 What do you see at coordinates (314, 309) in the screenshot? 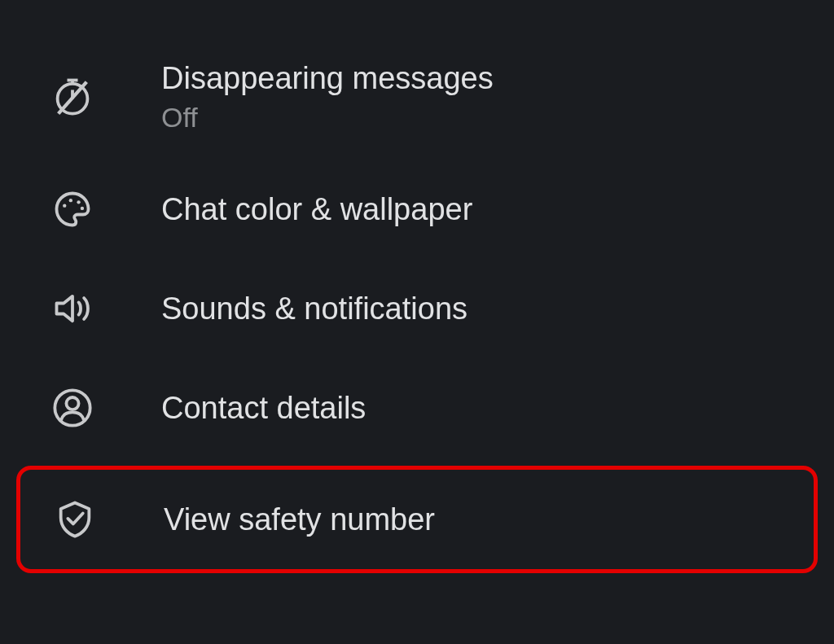
I see `item-title: Sounds & notifications` at bounding box center [314, 309].